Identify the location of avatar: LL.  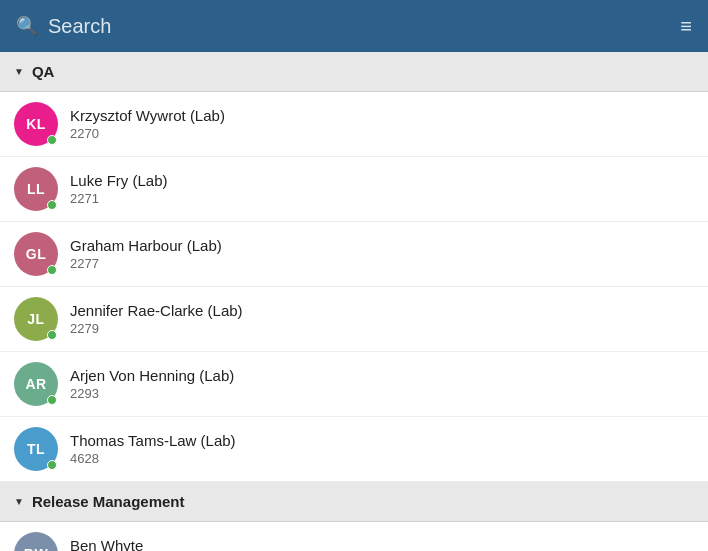
(36, 189).